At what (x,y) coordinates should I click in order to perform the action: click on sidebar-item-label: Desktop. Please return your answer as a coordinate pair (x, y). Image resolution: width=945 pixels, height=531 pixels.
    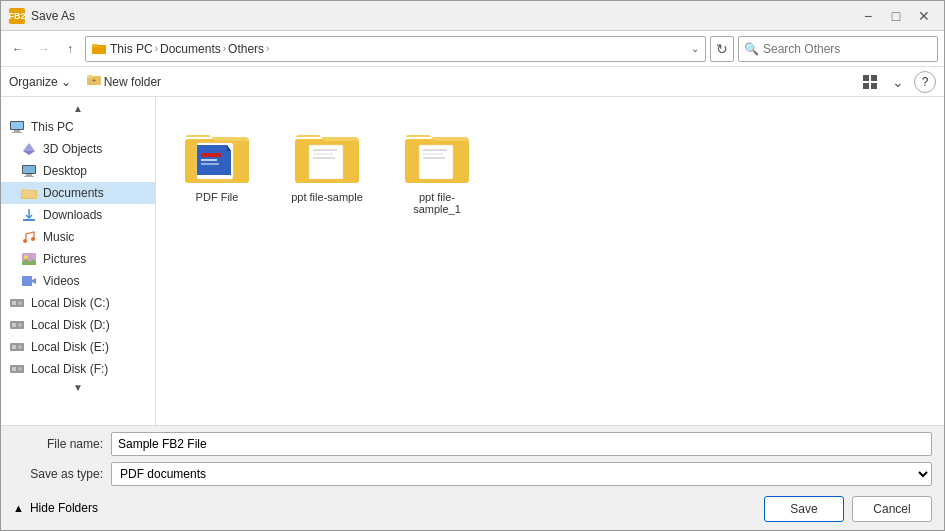
    Looking at the image, I should click on (65, 171).